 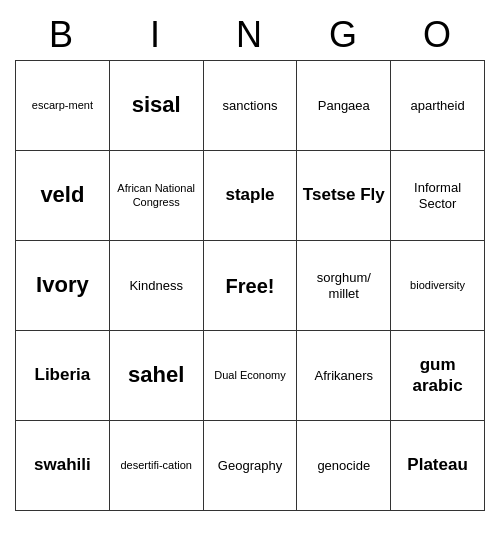 What do you see at coordinates (344, 35) in the screenshot?
I see `header-letter: G` at bounding box center [344, 35].